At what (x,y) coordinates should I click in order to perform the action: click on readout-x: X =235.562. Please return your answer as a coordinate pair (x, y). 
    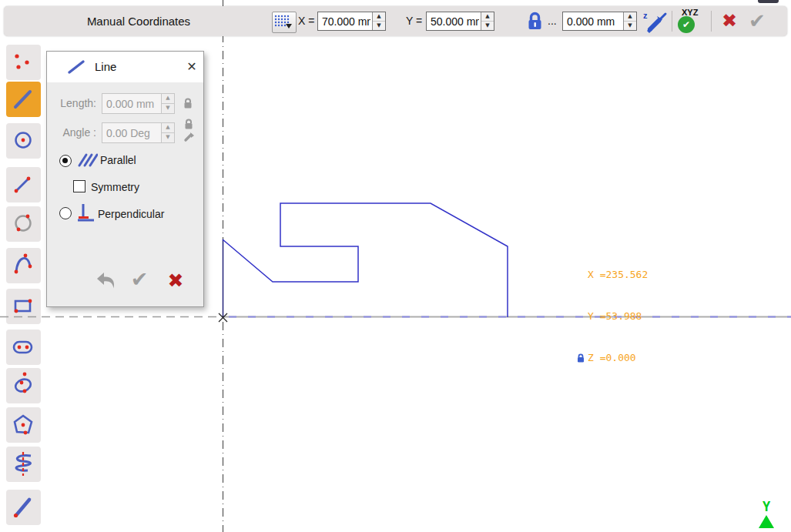
    Looking at the image, I should click on (612, 275).